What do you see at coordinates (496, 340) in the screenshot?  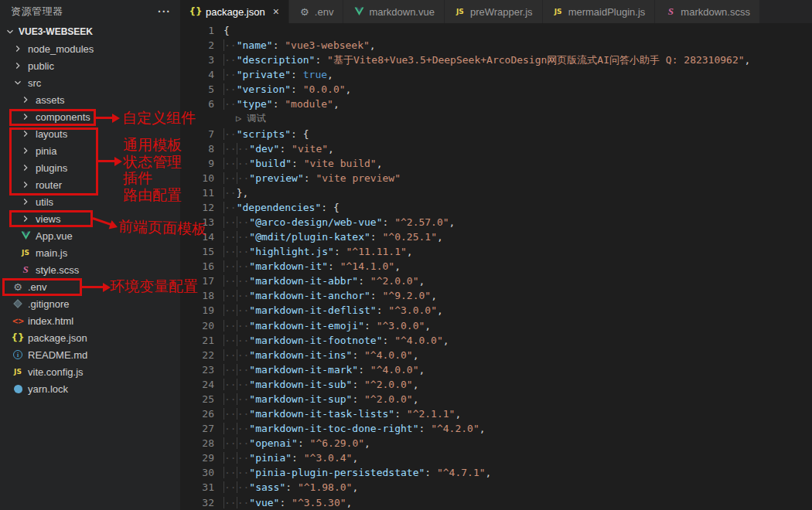 I see `code-line-21: 21····"markdown-it-footnote": "^4.0.0",` at bounding box center [496, 340].